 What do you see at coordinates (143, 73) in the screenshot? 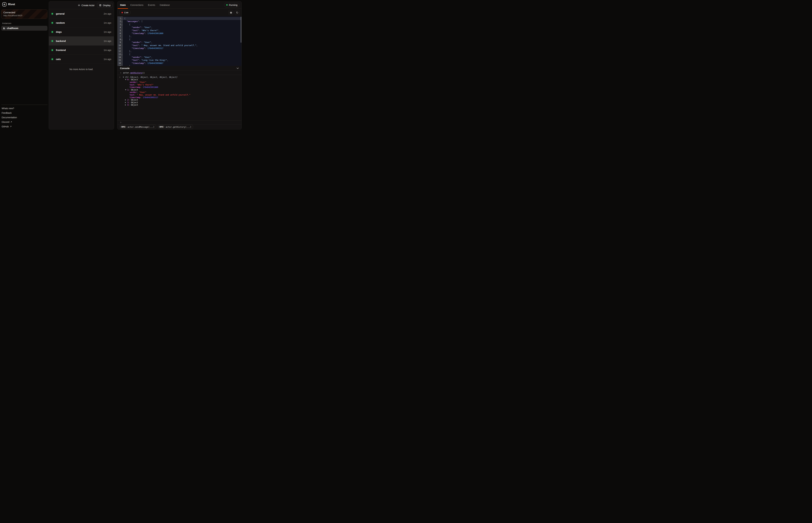
I see `command-args: ()` at bounding box center [143, 73].